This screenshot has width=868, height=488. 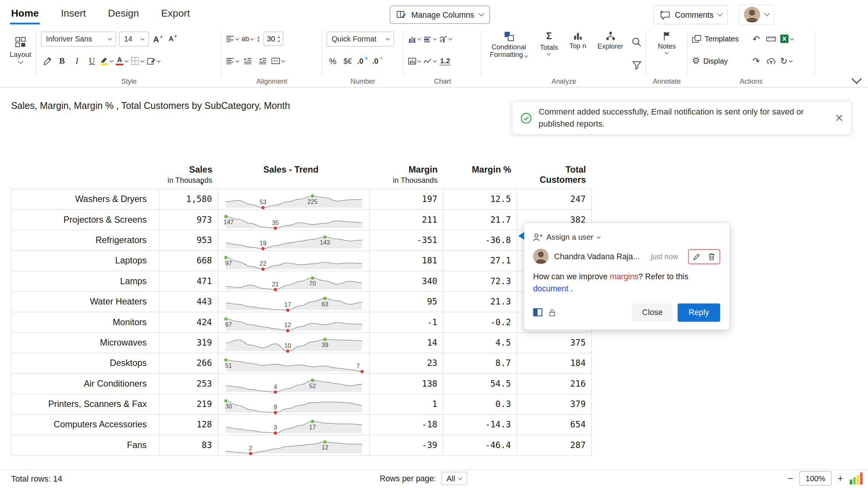 I want to click on highlight-color-button, so click(x=107, y=61).